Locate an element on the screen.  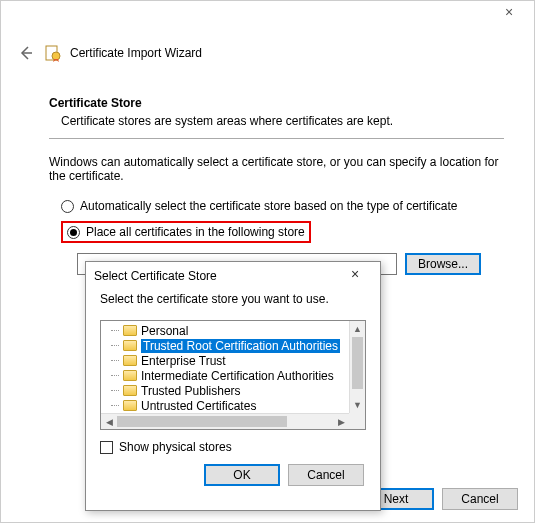
scroll-down-icon: ▼ is located at coordinates (358, 405).